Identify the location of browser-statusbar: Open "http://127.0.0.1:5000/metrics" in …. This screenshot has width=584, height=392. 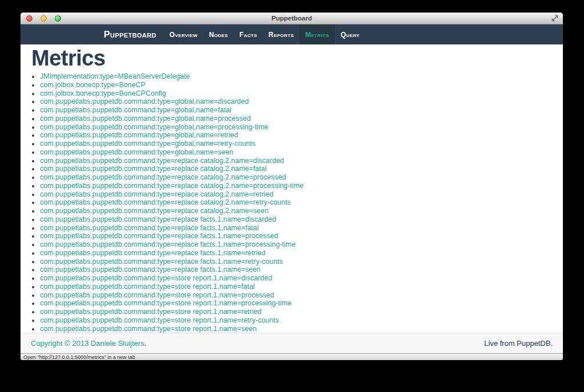
(292, 357).